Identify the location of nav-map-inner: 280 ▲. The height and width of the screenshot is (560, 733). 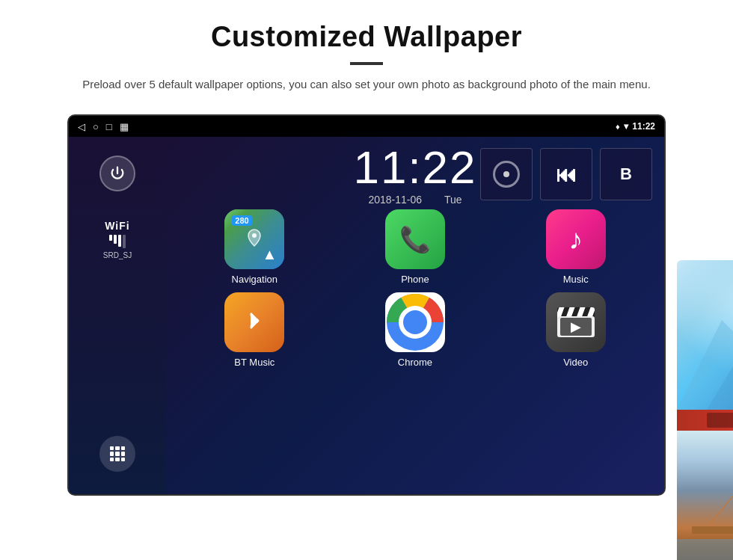
(254, 239).